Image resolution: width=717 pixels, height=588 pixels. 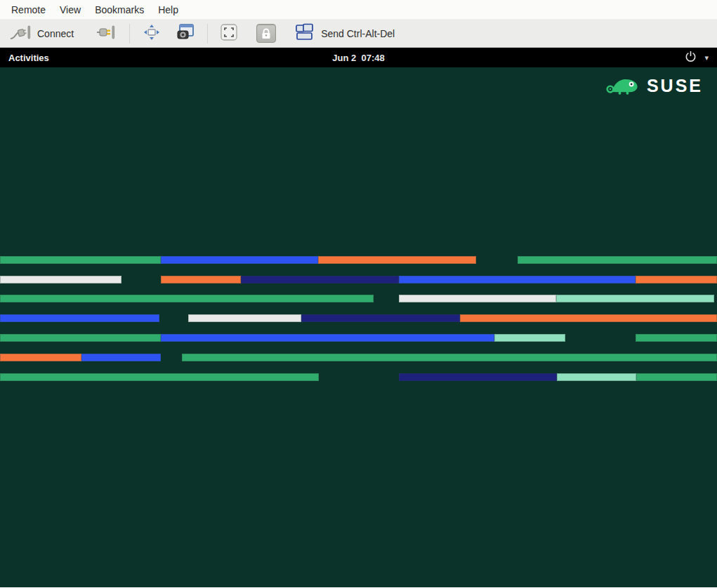 I want to click on viewer-menubar: Remote View Bookmarks Help, so click(x=358, y=10).